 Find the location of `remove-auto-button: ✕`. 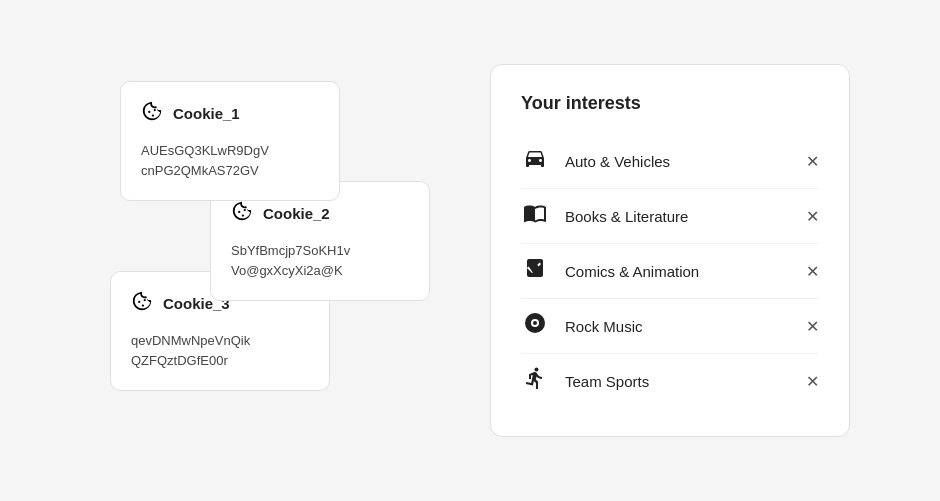

remove-auto-button: ✕ is located at coordinates (812, 162).